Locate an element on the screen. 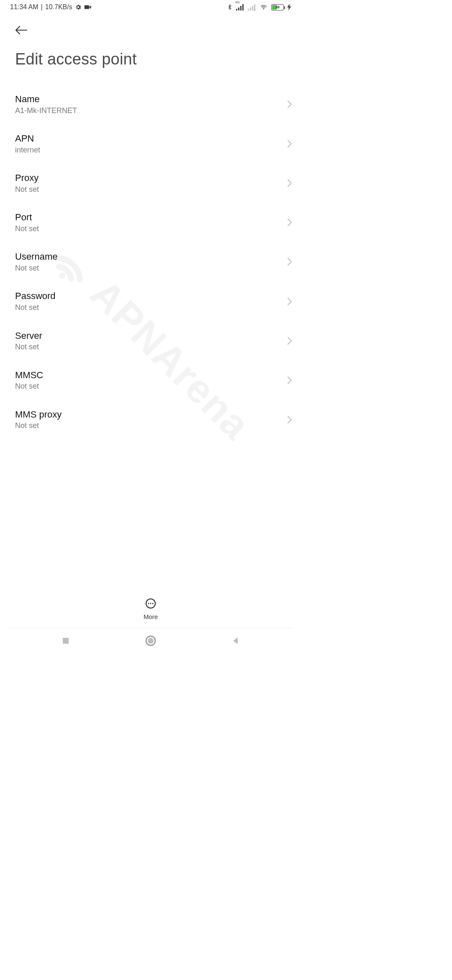 The height and width of the screenshot is (980, 452). item-label: Server is located at coordinates (148, 336).